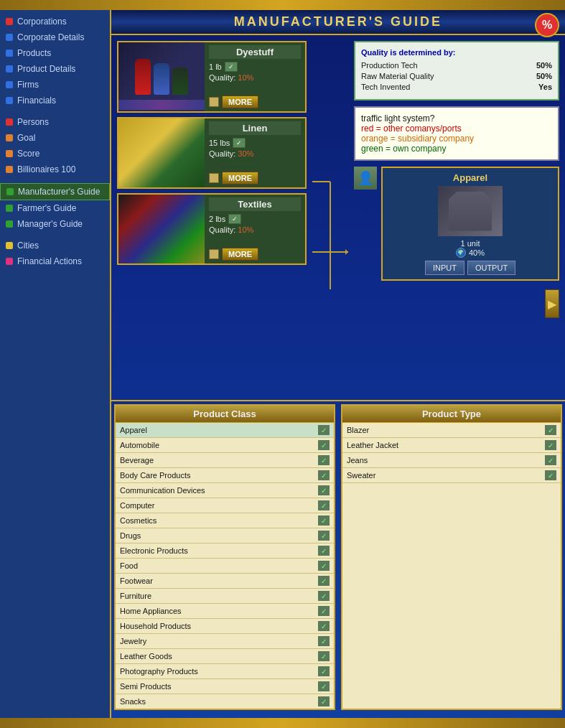 The width and height of the screenshot is (565, 728). What do you see at coordinates (55, 69) in the screenshot?
I see `sidebar-item-product-details: Product Details` at bounding box center [55, 69].